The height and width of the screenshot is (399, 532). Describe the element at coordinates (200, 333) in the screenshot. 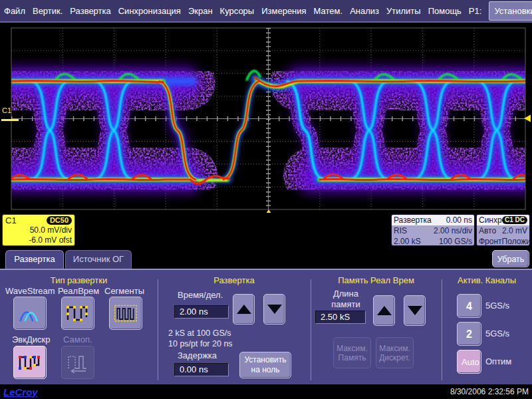

I see `sampling-info-line1: 2 kS at 100 GS/s` at that location.